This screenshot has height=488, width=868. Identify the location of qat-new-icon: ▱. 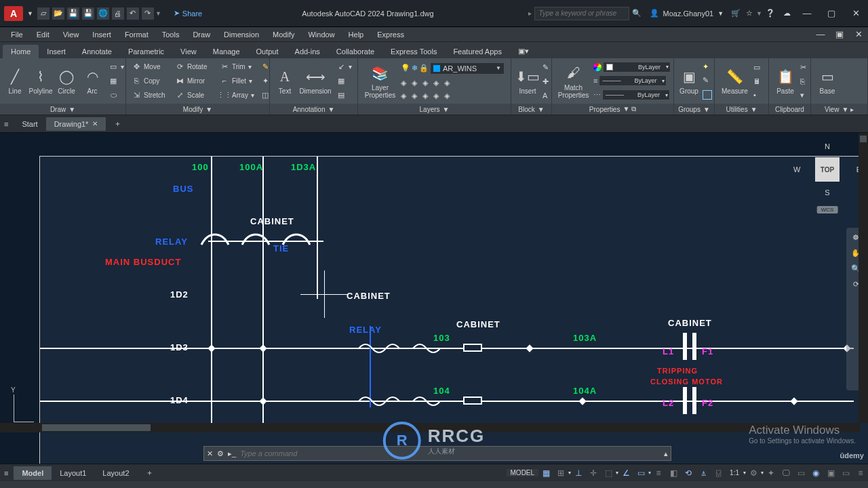
(43, 14).